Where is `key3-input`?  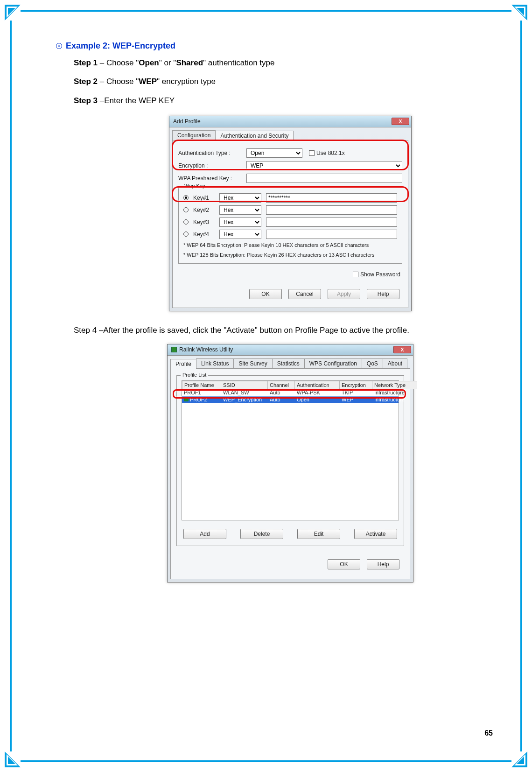 key3-input is located at coordinates (331, 222).